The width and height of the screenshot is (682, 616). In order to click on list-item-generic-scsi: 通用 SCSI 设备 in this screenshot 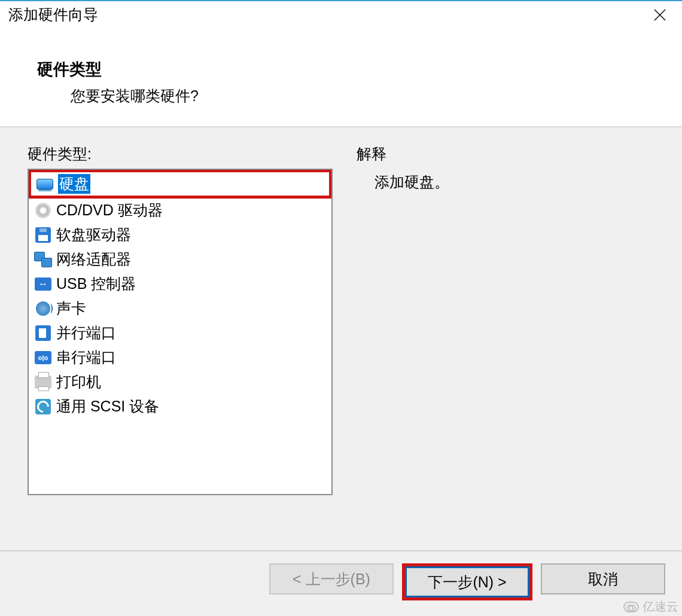, I will do `click(180, 407)`.